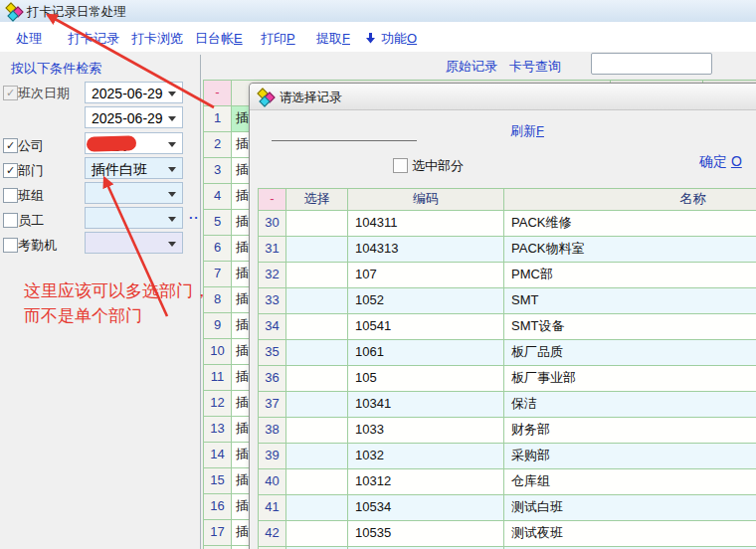 The width and height of the screenshot is (756, 549). I want to click on employee-checkbox, so click(10, 221).